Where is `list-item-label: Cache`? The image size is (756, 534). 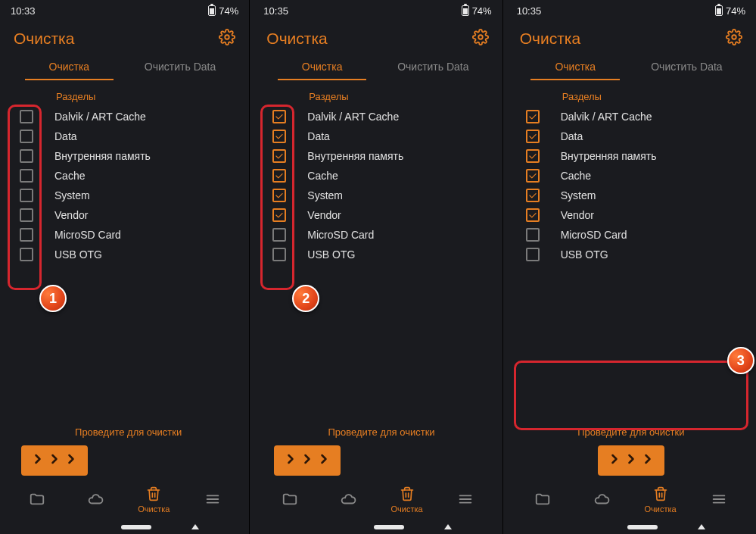 list-item-label: Cache is located at coordinates (576, 176).